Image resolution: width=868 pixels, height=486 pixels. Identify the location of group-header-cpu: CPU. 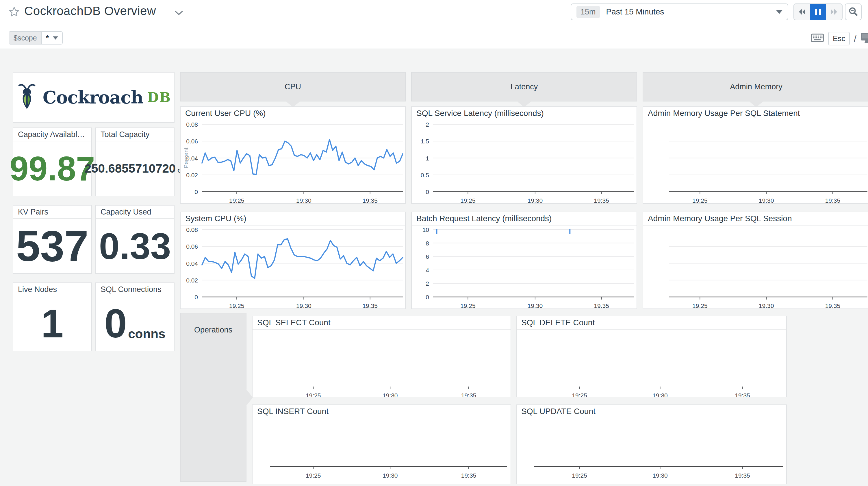
(293, 87).